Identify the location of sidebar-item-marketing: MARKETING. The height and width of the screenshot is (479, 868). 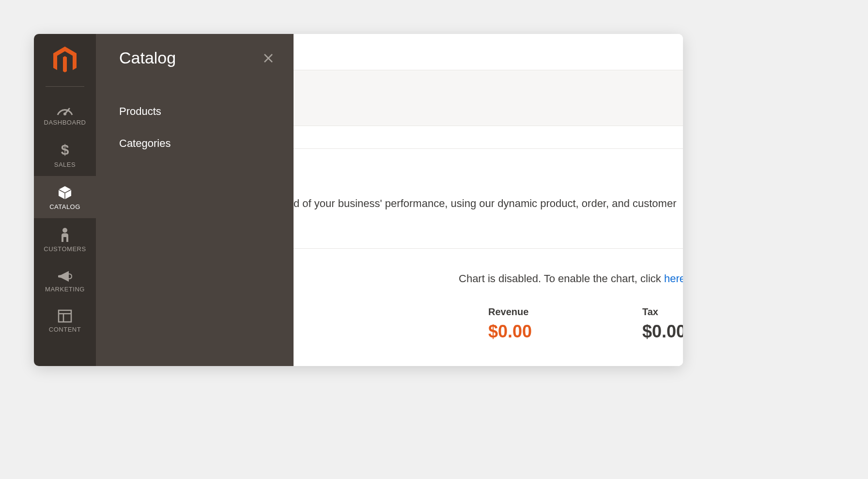
(65, 280).